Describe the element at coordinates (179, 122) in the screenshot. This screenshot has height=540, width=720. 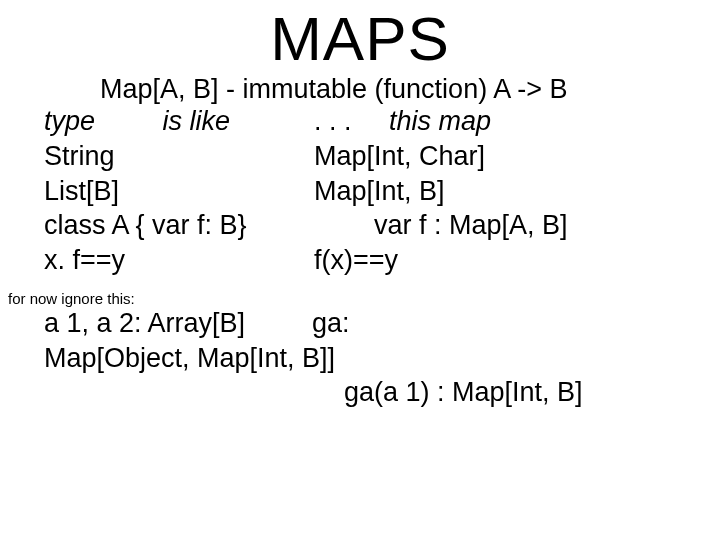
I see `cell-left: type is like` at that location.